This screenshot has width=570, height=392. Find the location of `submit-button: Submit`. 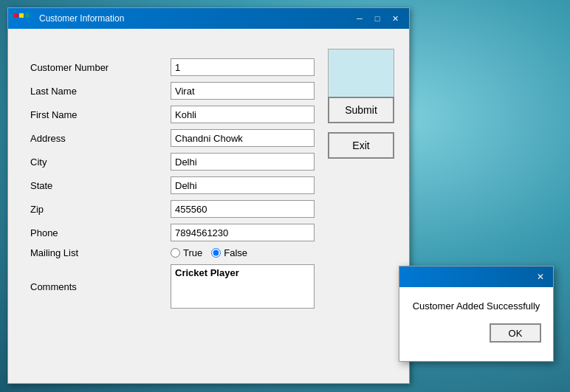

submit-button: Submit is located at coordinates (361, 110).